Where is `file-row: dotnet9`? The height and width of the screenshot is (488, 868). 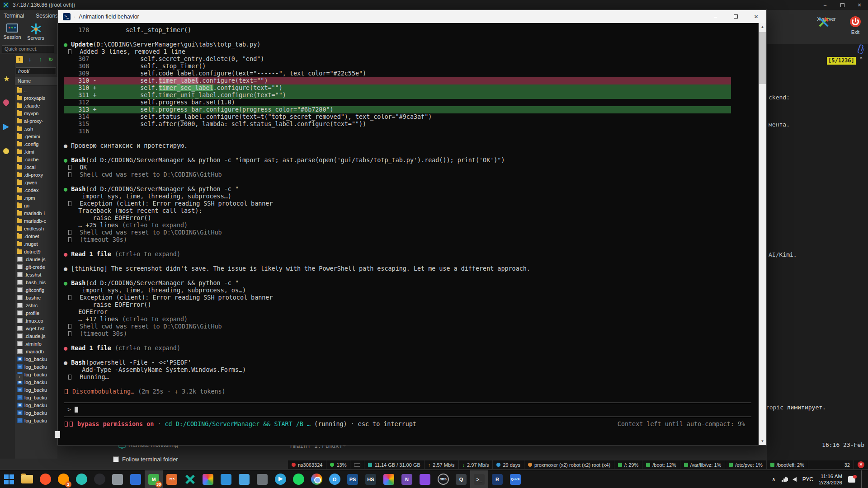
file-row: dotnet9 is located at coordinates (36, 251).